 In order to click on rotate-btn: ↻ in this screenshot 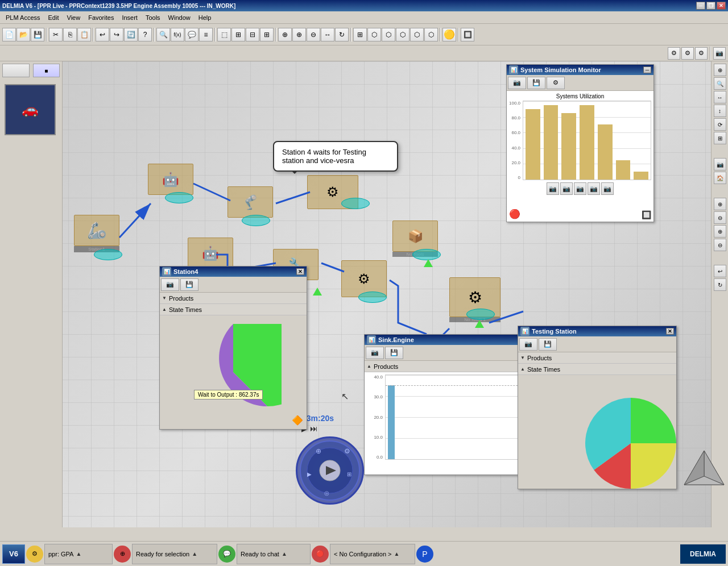, I will do `click(342, 35)`.